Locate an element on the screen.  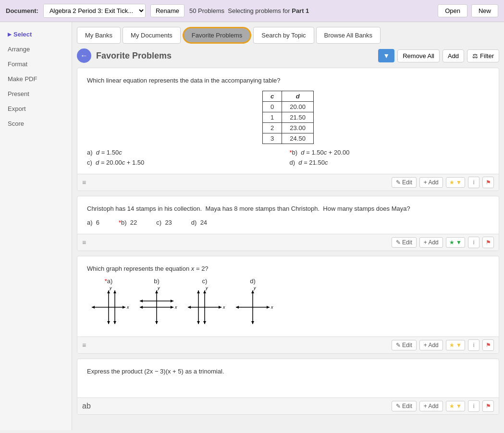
ab-icon: ab is located at coordinates (86, 406).